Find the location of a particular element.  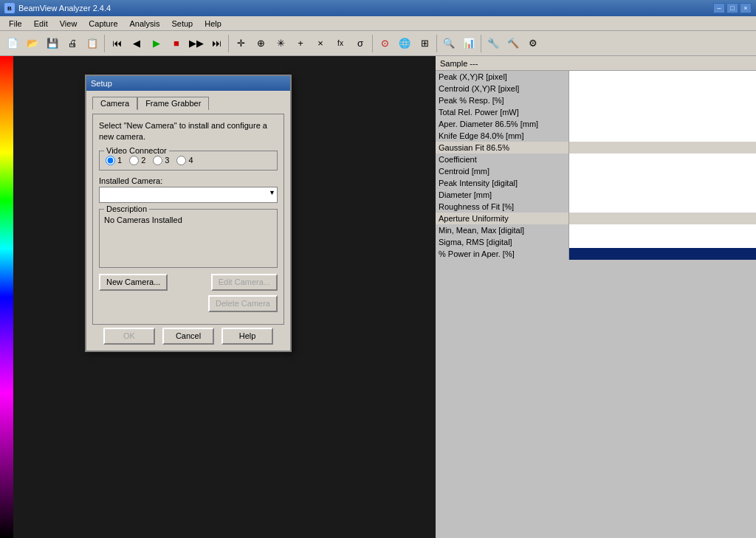

tab-camera: Camera is located at coordinates (115, 103).